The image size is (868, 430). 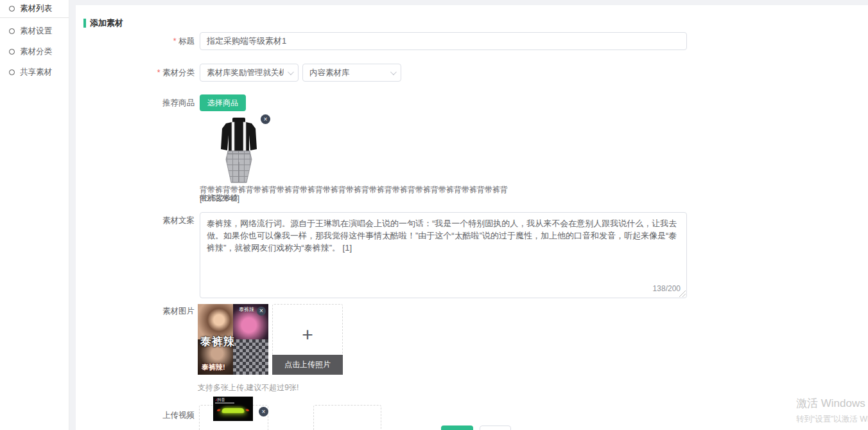 What do you see at coordinates (35, 51) in the screenshot?
I see `sidebar-item-material-category: 素材分类` at bounding box center [35, 51].